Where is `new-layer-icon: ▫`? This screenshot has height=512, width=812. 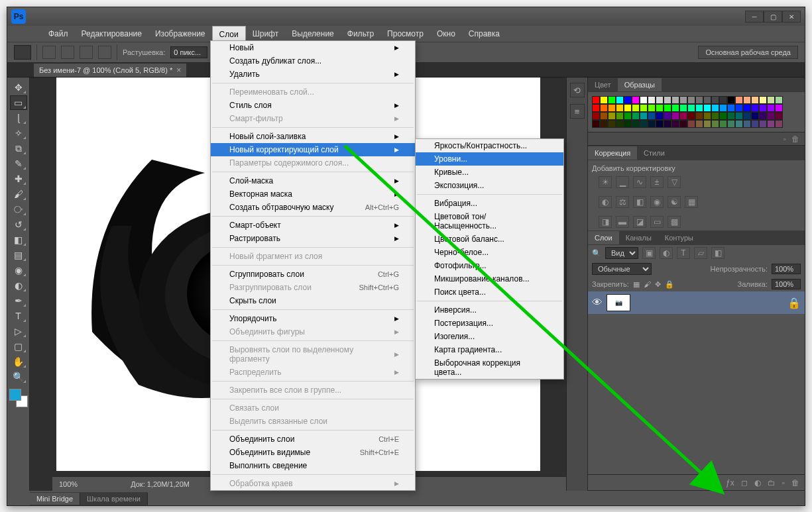 new-layer-icon: ▫ is located at coordinates (783, 483).